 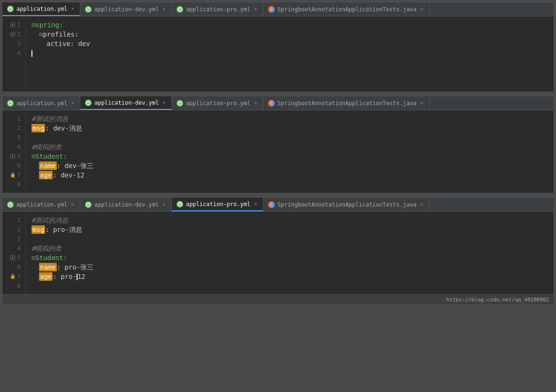 I want to click on fold-icon-1: ▾, so click(x=13, y=25).